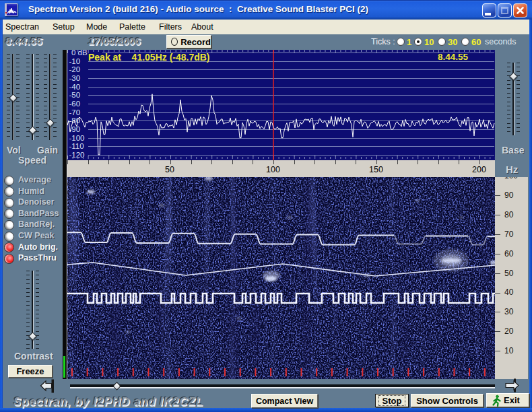 This screenshot has width=532, height=412. What do you see at coordinates (75, 61) in the screenshot?
I see `svg-text: -10` at bounding box center [75, 61].